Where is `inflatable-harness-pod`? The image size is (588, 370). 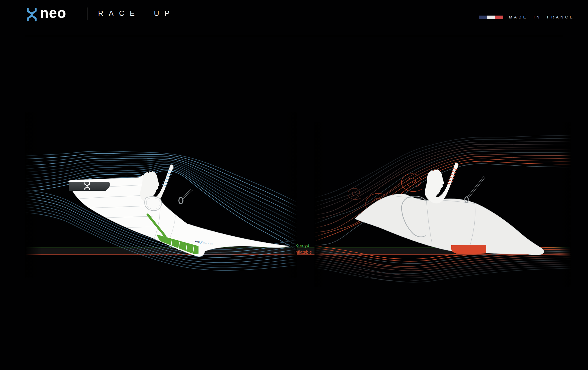
inflatable-harness-pod is located at coordinates (450, 225).